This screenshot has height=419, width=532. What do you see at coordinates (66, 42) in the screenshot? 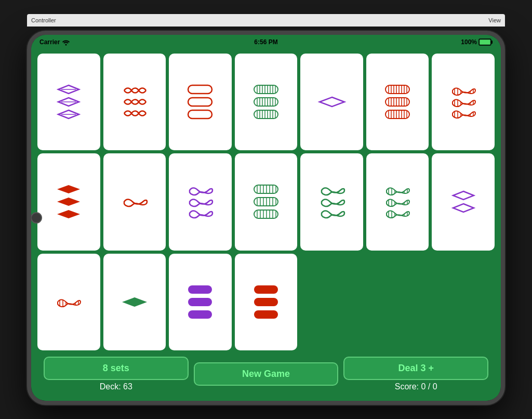
I see `wifi-icon` at bounding box center [66, 42].